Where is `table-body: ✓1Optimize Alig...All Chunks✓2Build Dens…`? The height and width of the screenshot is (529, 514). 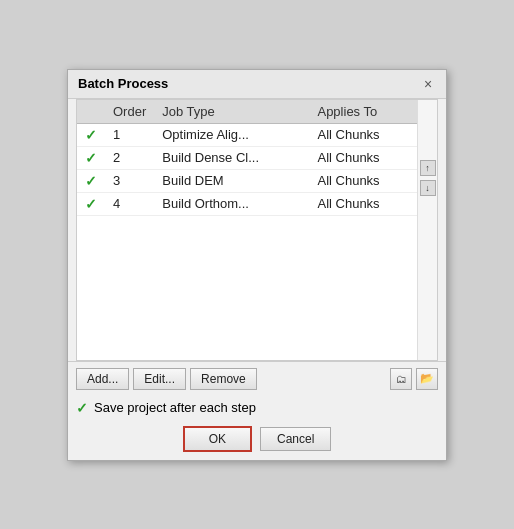
table-body: ✓1Optimize Alig...All Chunks✓2Build Dens… is located at coordinates (247, 169).